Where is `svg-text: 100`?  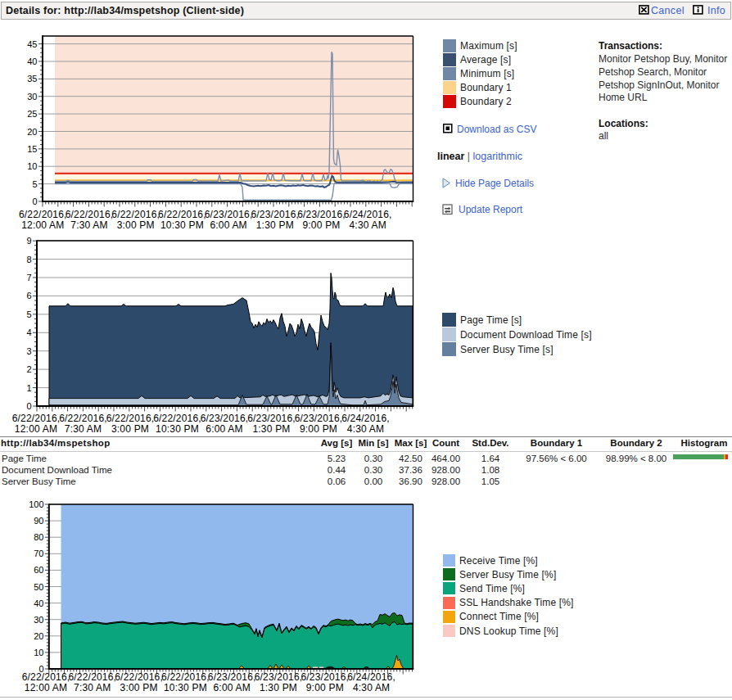
svg-text: 100 is located at coordinates (36, 504).